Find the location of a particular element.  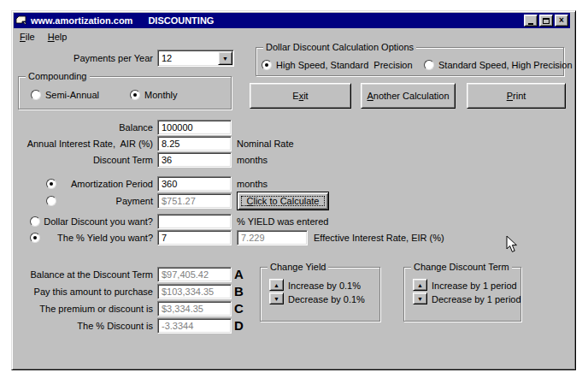

payments-per-year-label: Payments per Year is located at coordinates (85, 58).